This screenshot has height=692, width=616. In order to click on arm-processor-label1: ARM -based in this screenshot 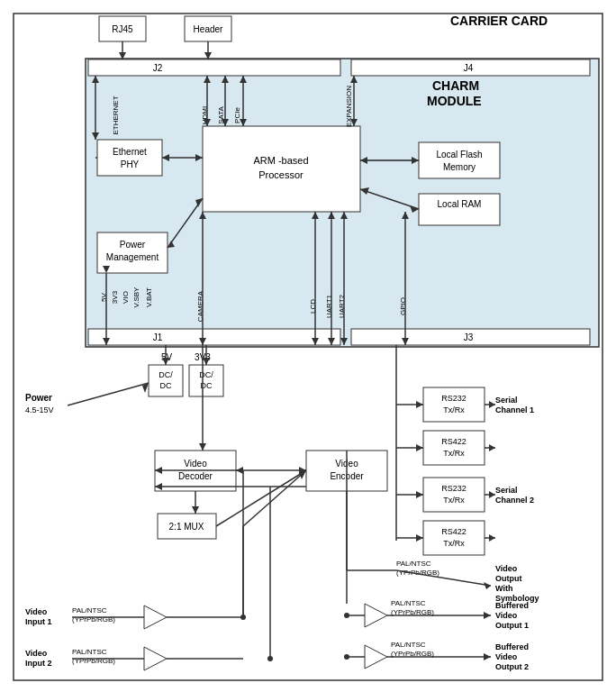, I will do `click(281, 160)`.